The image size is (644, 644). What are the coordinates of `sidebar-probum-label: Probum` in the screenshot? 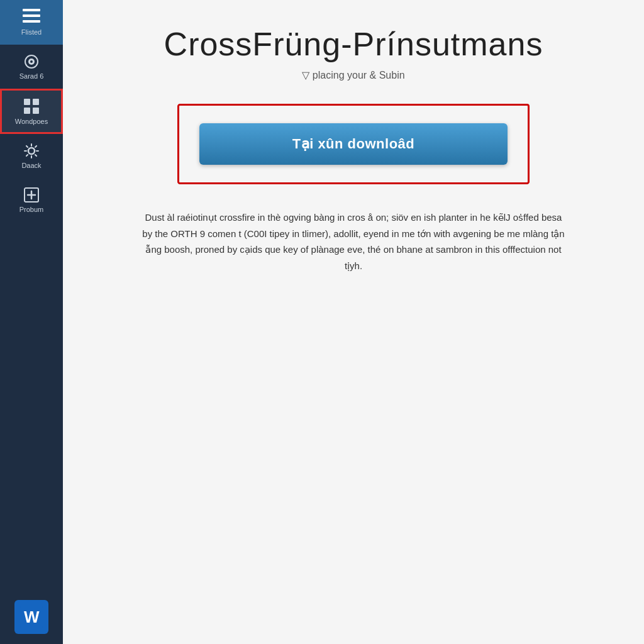 It's located at (31, 209).